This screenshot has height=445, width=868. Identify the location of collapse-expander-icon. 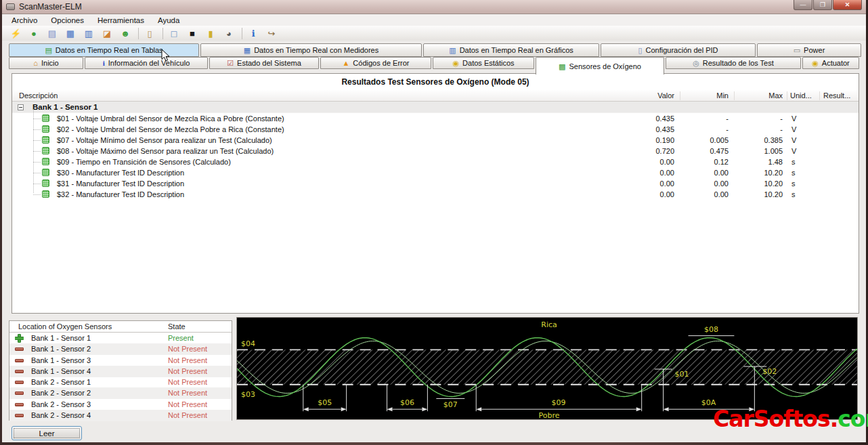
(20, 107).